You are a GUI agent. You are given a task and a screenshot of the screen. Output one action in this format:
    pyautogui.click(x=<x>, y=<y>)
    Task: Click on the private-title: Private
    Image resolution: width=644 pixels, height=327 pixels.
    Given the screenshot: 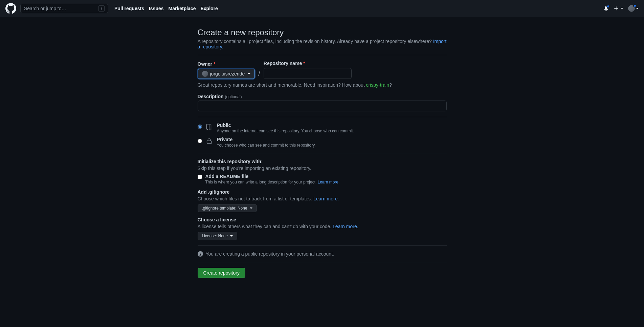 What is the action you would take?
    pyautogui.click(x=266, y=139)
    